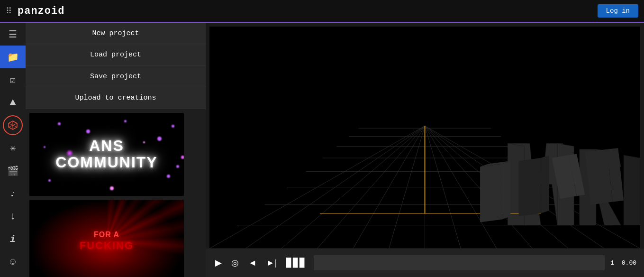 The height and width of the screenshot is (277, 644). What do you see at coordinates (13, 34) in the screenshot?
I see `sidebar-item-menu: ☰` at bounding box center [13, 34].